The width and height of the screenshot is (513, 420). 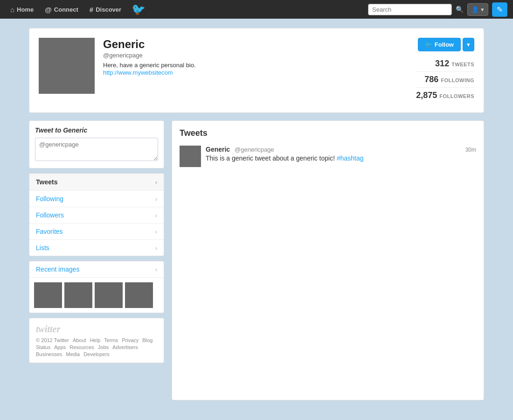 What do you see at coordinates (475, 9) in the screenshot?
I see `user-icon: 👤` at bounding box center [475, 9].